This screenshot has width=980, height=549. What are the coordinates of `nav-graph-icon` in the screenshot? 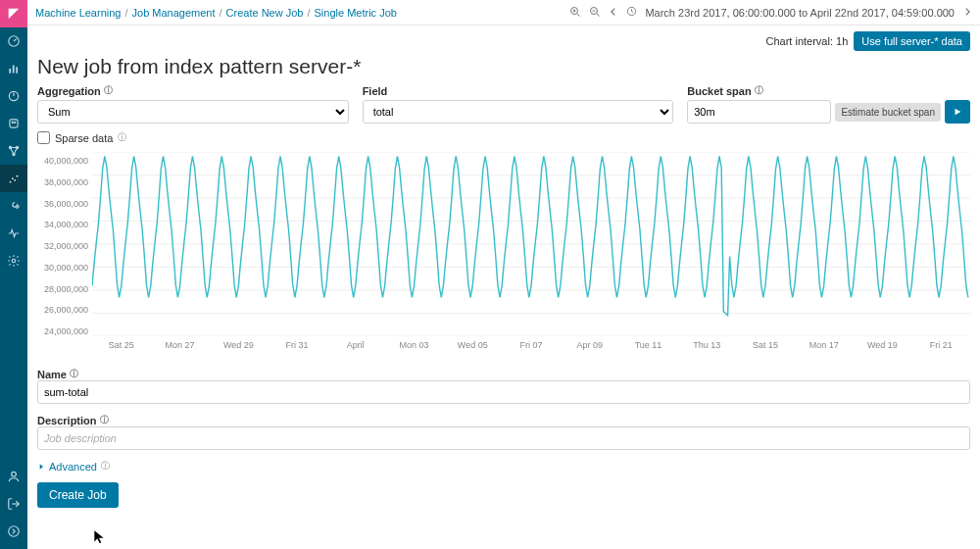 It's located at (14, 151).